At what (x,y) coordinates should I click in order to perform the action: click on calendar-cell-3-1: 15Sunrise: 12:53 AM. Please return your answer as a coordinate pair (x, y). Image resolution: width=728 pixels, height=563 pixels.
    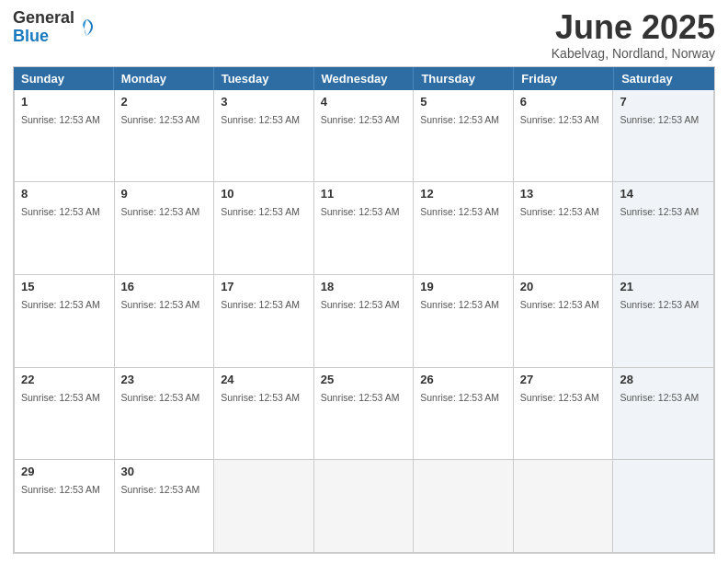
    Looking at the image, I should click on (64, 321).